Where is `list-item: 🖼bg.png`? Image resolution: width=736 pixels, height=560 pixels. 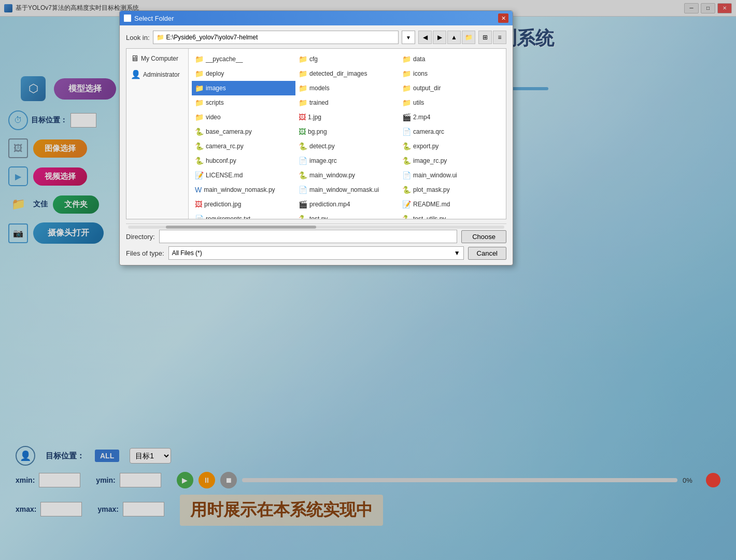
list-item: 🖼bg.png is located at coordinates (347, 132).